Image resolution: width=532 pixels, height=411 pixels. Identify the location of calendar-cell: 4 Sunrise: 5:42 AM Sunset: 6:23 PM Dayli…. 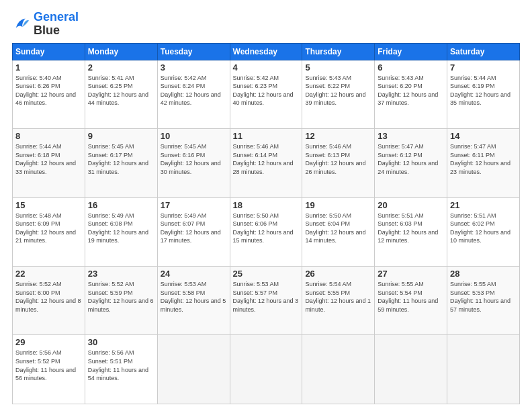
(266, 94).